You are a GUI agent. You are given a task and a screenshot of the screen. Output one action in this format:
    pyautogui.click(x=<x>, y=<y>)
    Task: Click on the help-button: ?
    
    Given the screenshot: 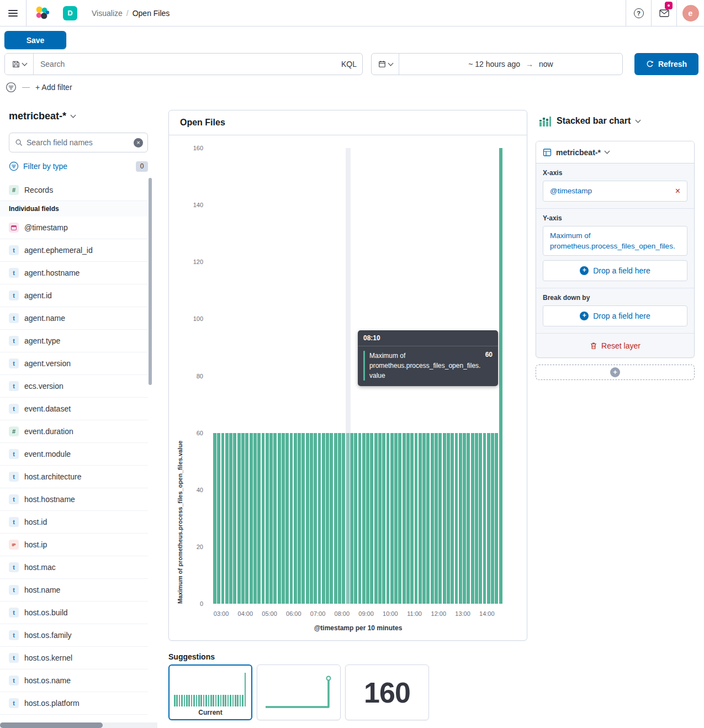 What is the action you would take?
    pyautogui.click(x=638, y=13)
    